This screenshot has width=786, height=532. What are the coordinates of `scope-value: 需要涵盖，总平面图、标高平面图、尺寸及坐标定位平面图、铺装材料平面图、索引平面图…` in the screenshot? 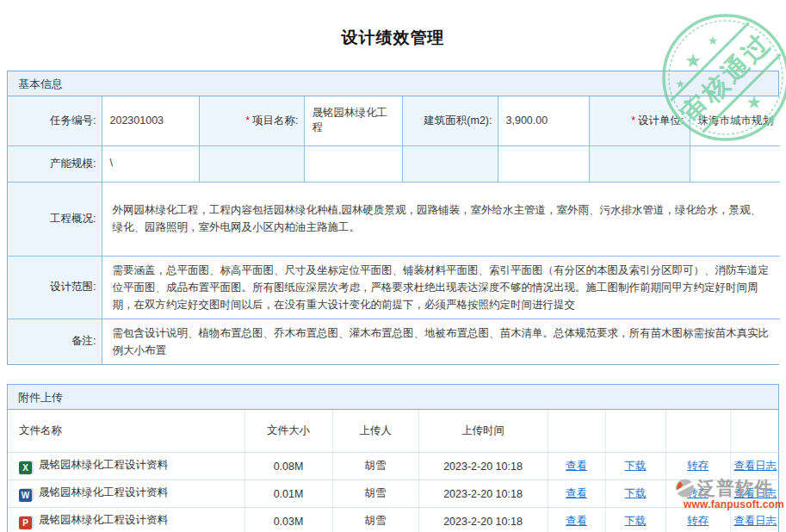 It's located at (441, 288).